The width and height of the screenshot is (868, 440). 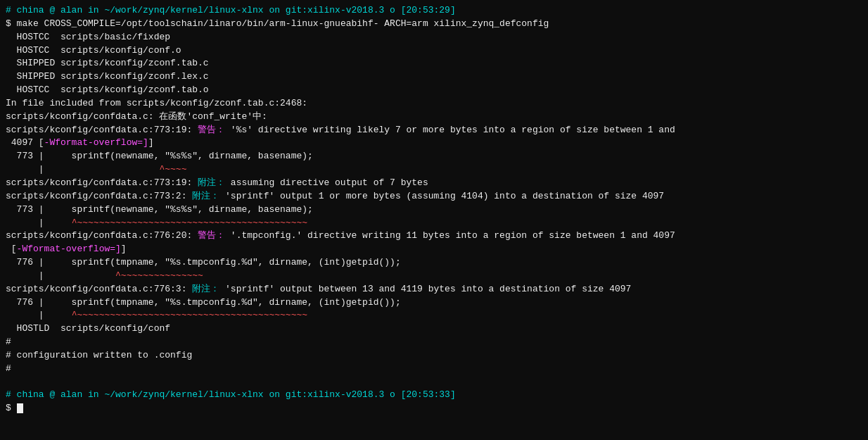 I want to click on build-line-hostcc-fixdep: HOSTCC scripts/basic/fixdep, so click(x=434, y=38).